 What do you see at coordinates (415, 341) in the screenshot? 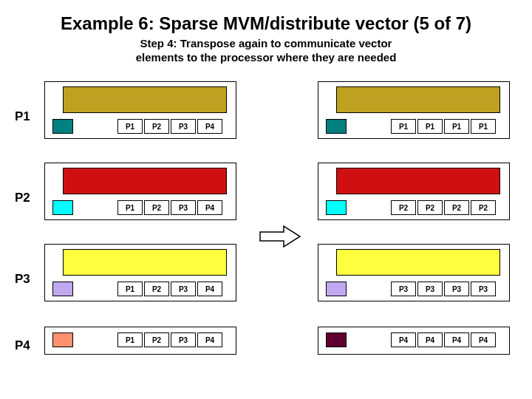
I see `cell-row: P4 P4 P4 P4` at bounding box center [415, 341].